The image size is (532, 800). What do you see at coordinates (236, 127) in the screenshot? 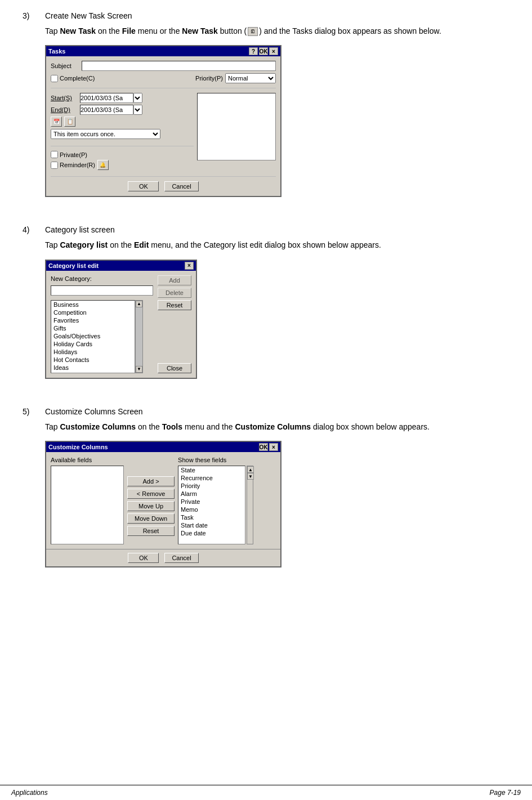
I see `tasks-notes-area` at bounding box center [236, 127].